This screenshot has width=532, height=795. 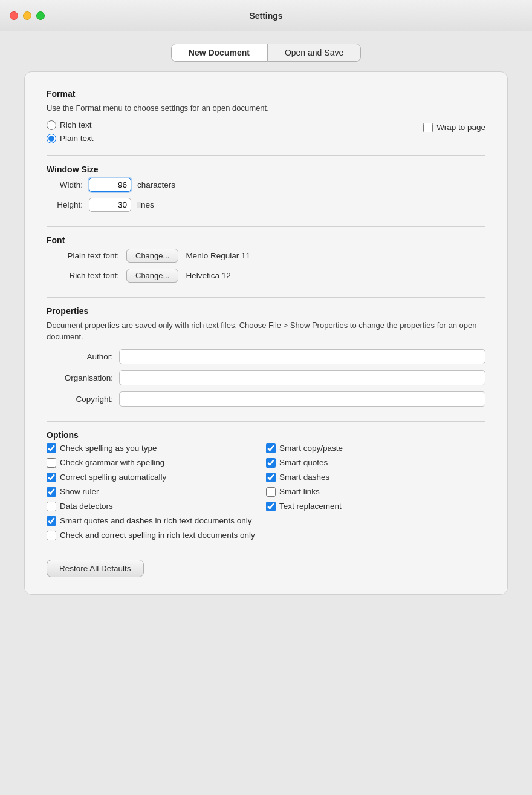 What do you see at coordinates (156, 506) in the screenshot?
I see `data-detectors-option: Data detectors` at bounding box center [156, 506].